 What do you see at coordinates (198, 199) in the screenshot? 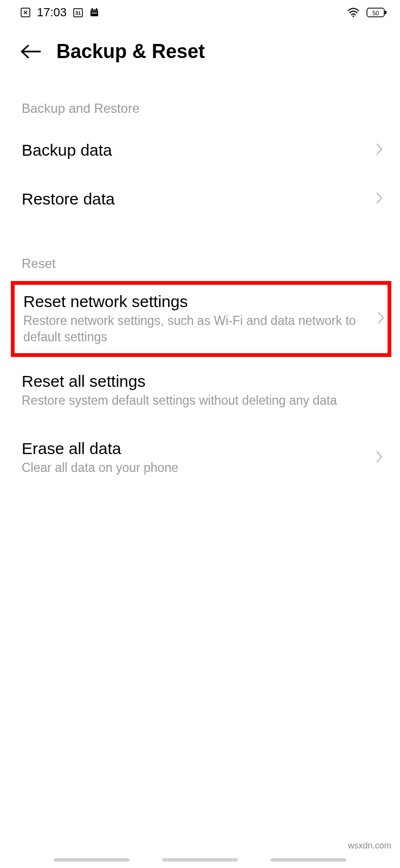
I see `list-item-title: Restore data` at bounding box center [198, 199].